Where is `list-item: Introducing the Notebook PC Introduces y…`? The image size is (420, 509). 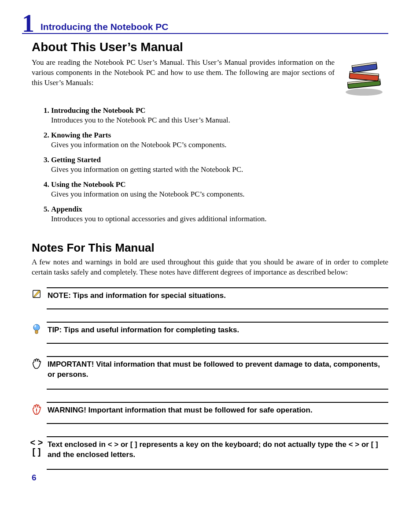
list-item: Introducing the Notebook PC Introduces y… is located at coordinates (220, 115).